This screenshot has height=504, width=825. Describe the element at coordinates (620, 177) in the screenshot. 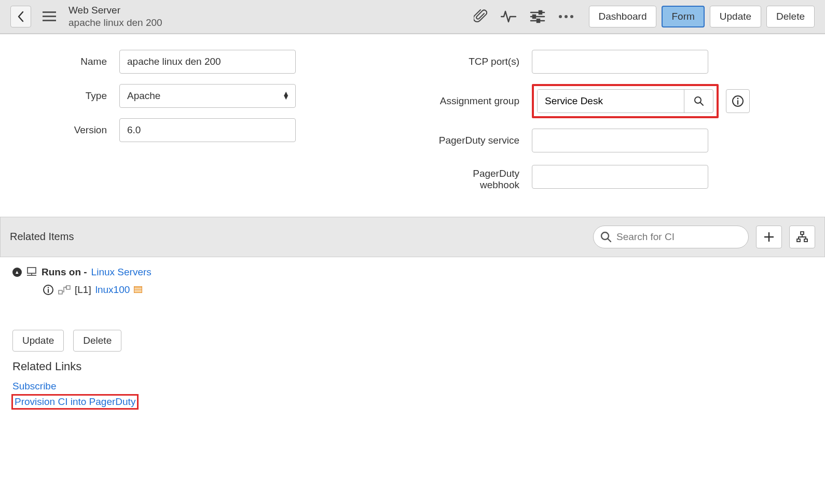

I see `pd-webhook-input` at that location.